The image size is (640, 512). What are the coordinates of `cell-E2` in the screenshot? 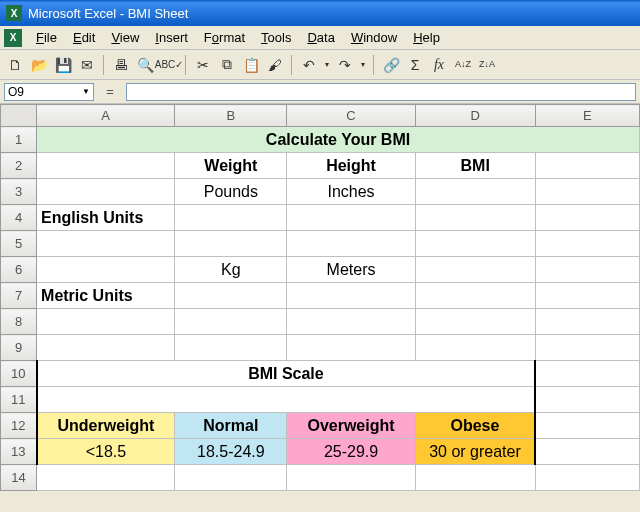 It's located at (587, 166).